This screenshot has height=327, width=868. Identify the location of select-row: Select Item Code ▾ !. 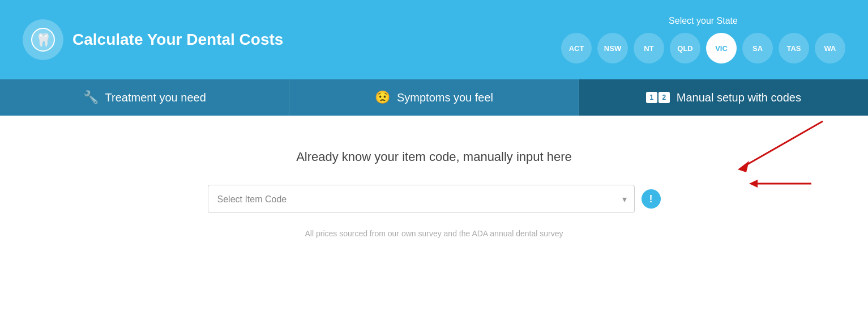
(434, 199).